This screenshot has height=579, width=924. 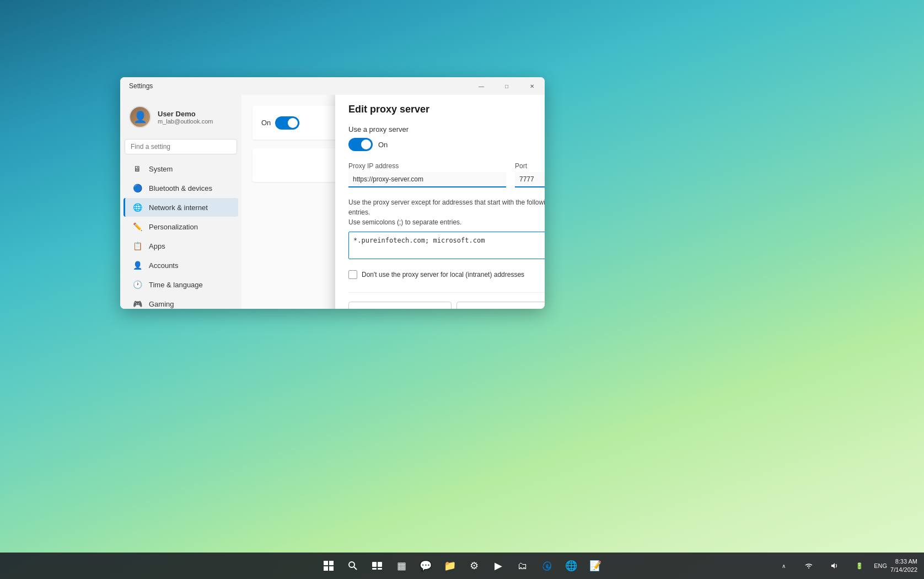 What do you see at coordinates (181, 265) in the screenshot?
I see `sidebar-item-accounts: 👤 Accounts` at bounding box center [181, 265].